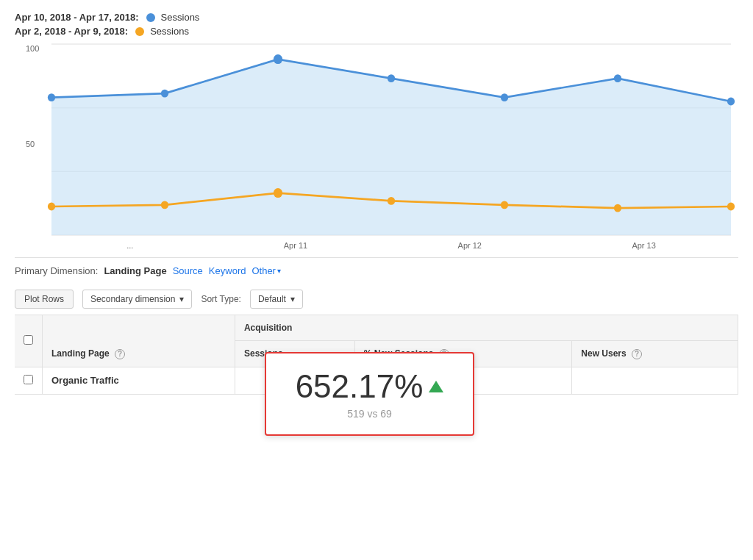  I want to click on new-users-help-icon: ?, so click(637, 354).